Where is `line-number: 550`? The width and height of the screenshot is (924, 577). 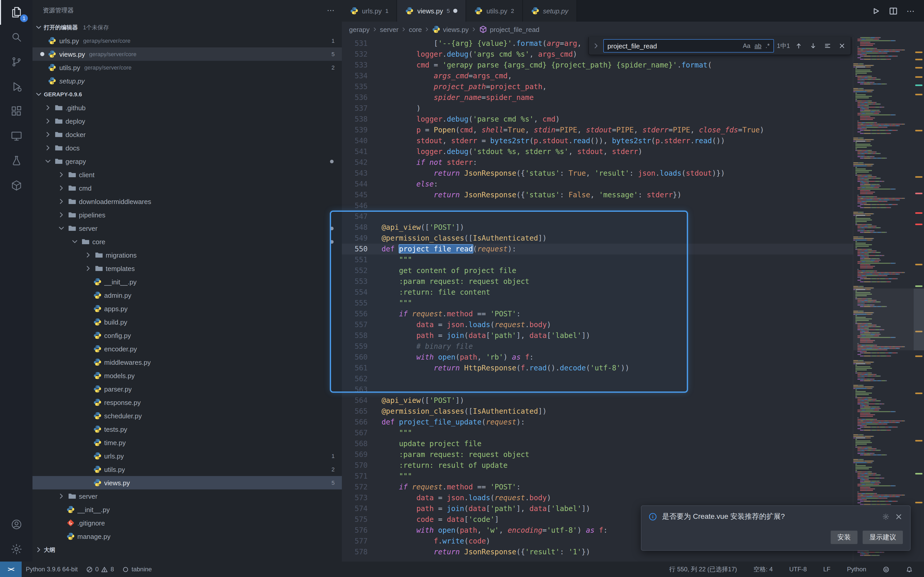
line-number: 550 is located at coordinates (362, 249).